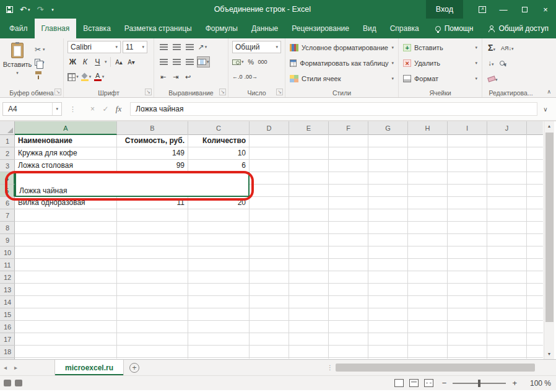 The height and width of the screenshot is (392, 556). Describe the element at coordinates (5, 368) in the screenshot. I see `prev-sheet-button: ◂` at that location.